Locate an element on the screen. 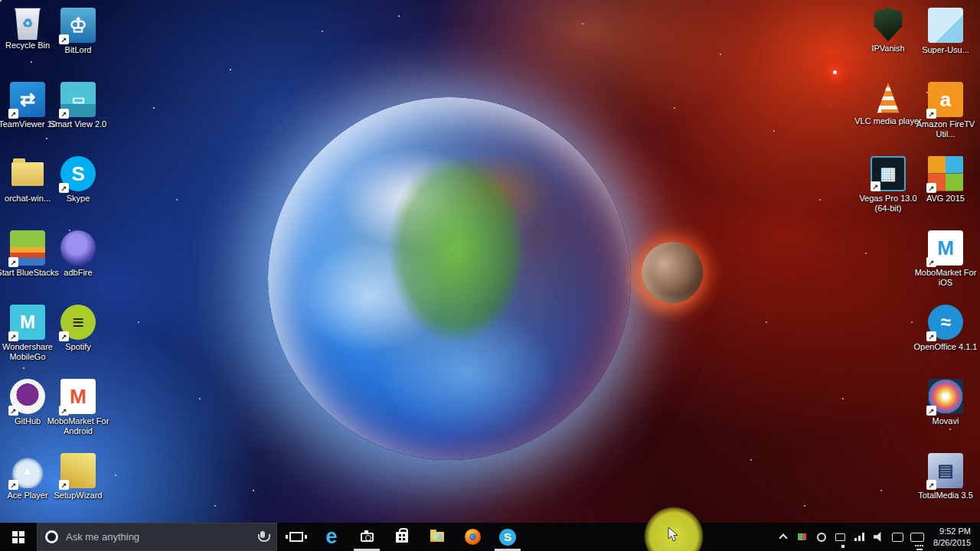 The width and height of the screenshot is (980, 551). desktop-icon-setupwizard: SetupWizard is located at coordinates (78, 477).